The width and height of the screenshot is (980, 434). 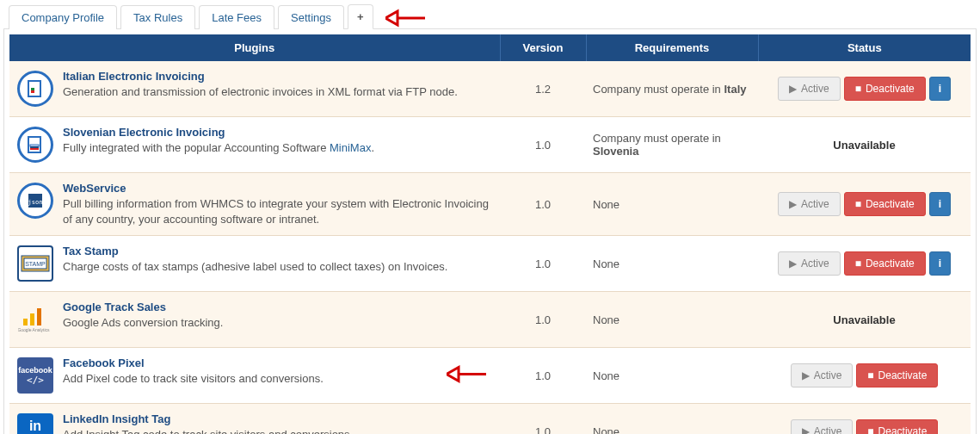 I want to click on table-row: Italian Electronic Invoicing Generation …, so click(x=490, y=90).